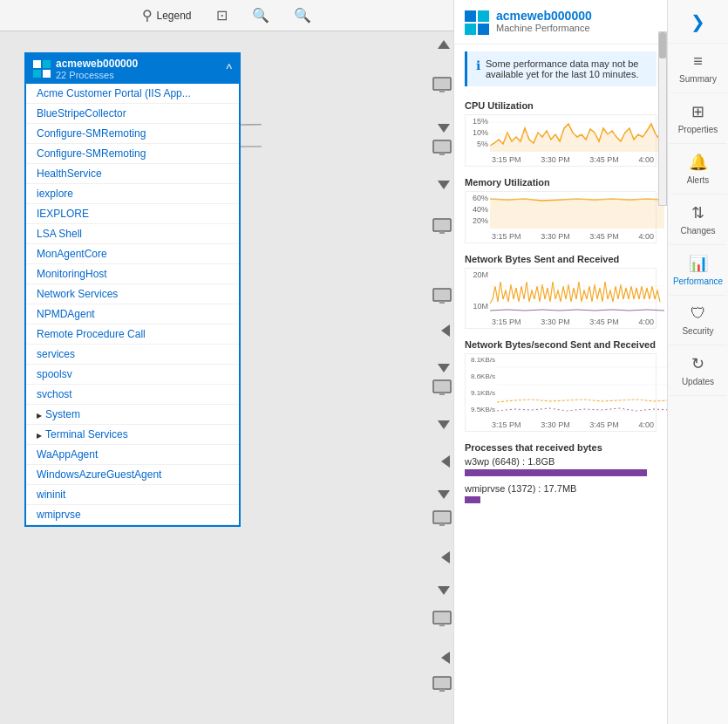 Image resolution: width=728 pixels, height=724 pixels. What do you see at coordinates (133, 194) in the screenshot?
I see `process-item: iexplore` at bounding box center [133, 194].